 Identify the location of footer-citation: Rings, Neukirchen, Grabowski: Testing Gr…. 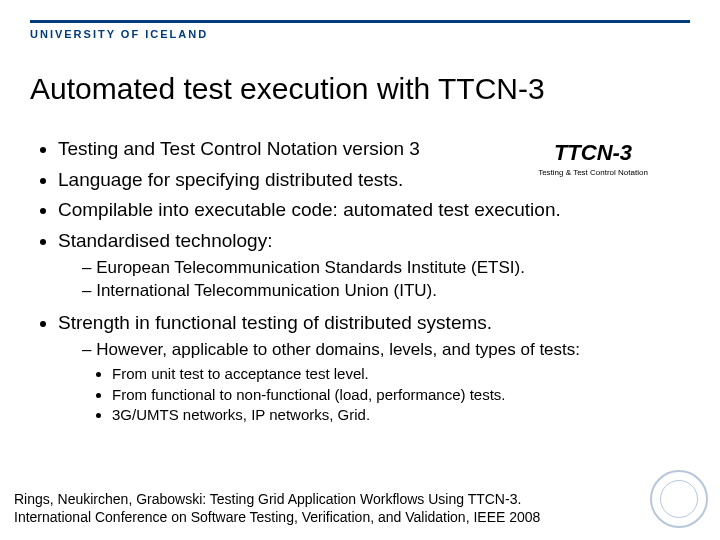
(322, 508).